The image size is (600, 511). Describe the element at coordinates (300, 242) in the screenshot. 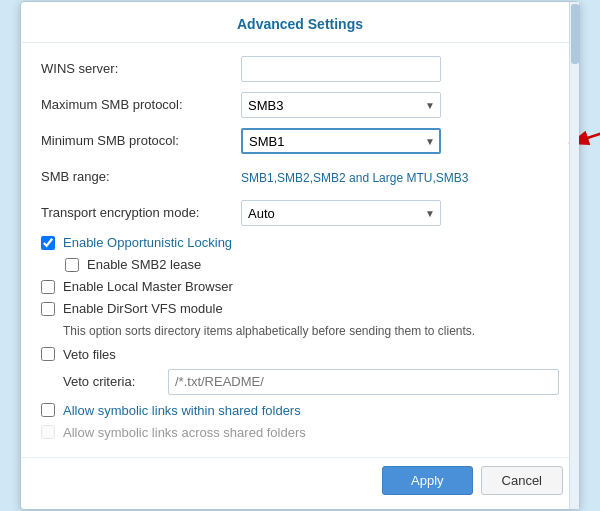

I see `opportunistic-row: Enable Opportunistic Locking` at that location.